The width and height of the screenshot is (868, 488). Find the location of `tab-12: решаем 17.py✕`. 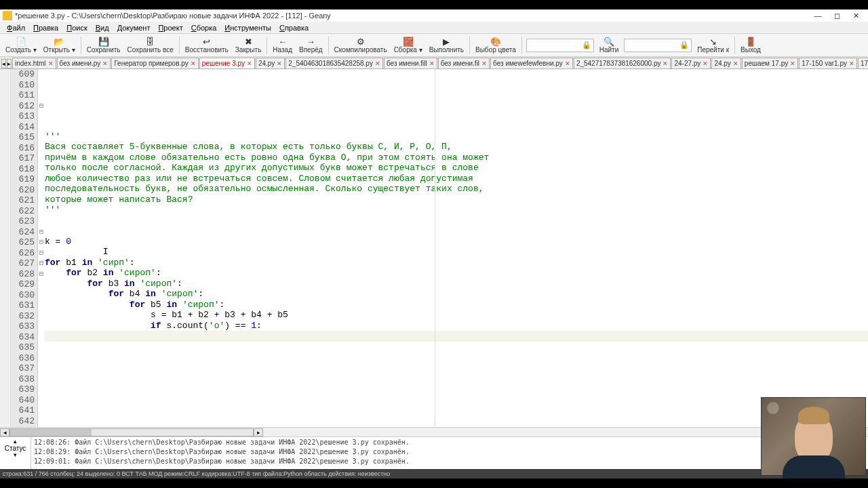

tab-12: решаем 17.py✕ is located at coordinates (770, 63).